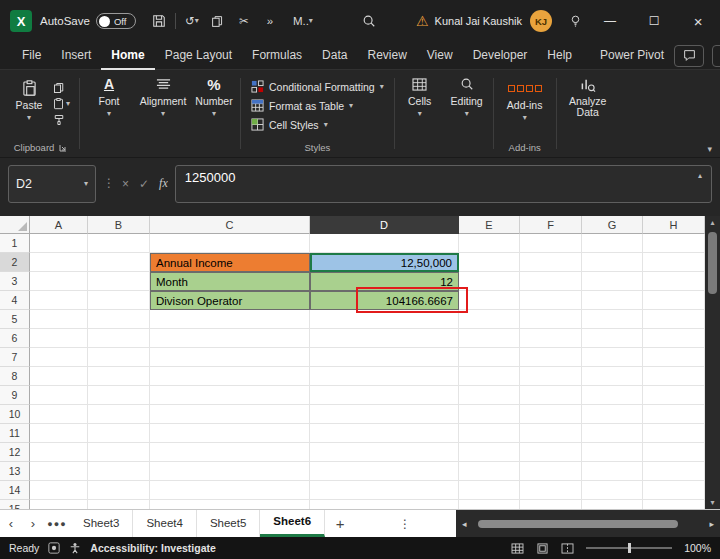  I want to click on tab-page-layout: Page Layout, so click(198, 56).